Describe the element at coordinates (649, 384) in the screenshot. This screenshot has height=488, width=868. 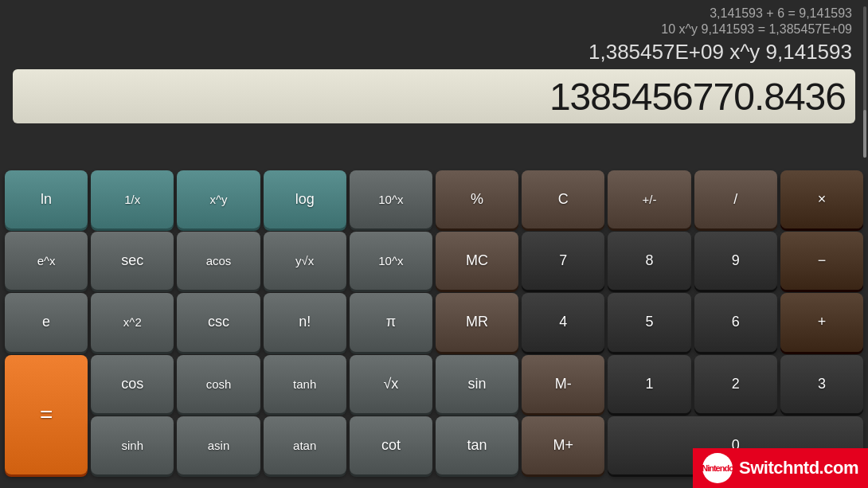
I see `btn-1: 1` at that location.